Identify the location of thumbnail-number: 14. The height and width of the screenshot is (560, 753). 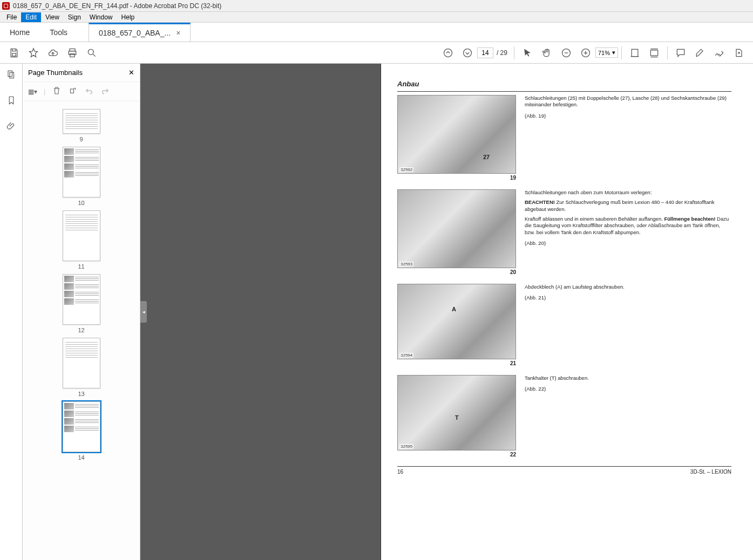
(82, 457).